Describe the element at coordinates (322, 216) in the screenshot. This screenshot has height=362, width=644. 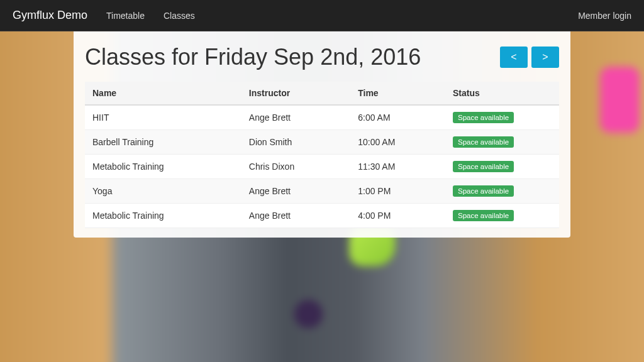
I see `table-row: Metabolic TrainingAnge Brett4:00 PMSpace…` at that location.